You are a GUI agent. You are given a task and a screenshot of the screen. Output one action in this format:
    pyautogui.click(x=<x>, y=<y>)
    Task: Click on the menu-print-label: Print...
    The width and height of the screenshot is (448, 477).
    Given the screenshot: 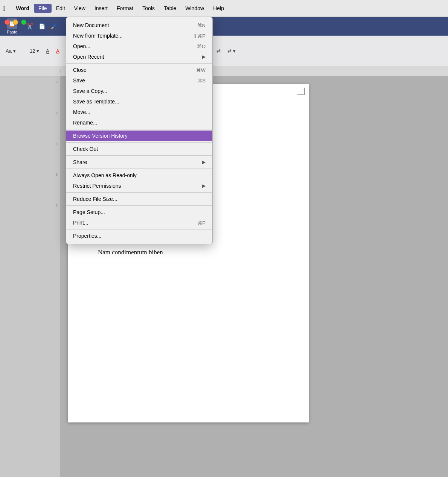 What is the action you would take?
    pyautogui.click(x=130, y=223)
    